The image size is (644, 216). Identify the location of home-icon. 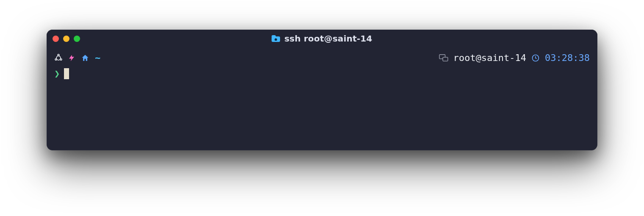
(85, 58).